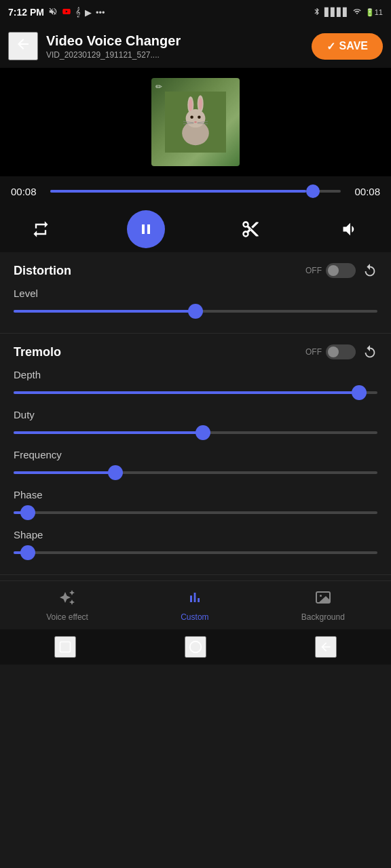 This screenshot has height=868, width=391. Describe the element at coordinates (196, 605) in the screenshot. I see `bottom-nav: Voice effect Custom Background` at that location.